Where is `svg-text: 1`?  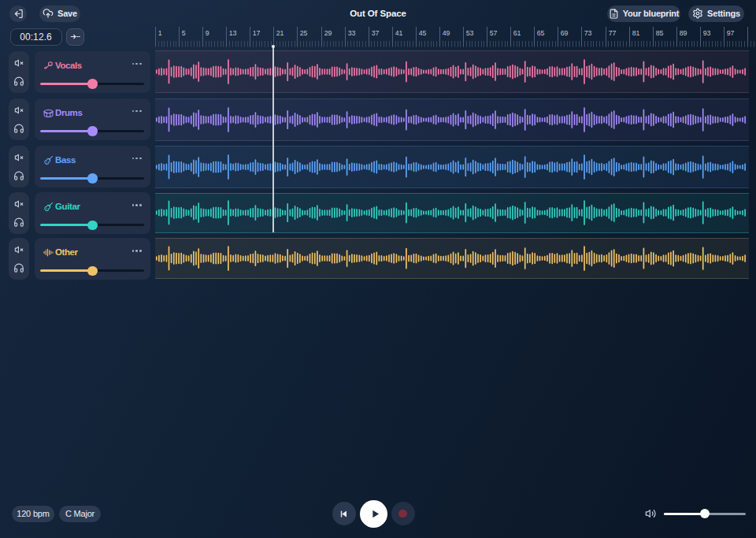
svg-text: 1 is located at coordinates (161, 33).